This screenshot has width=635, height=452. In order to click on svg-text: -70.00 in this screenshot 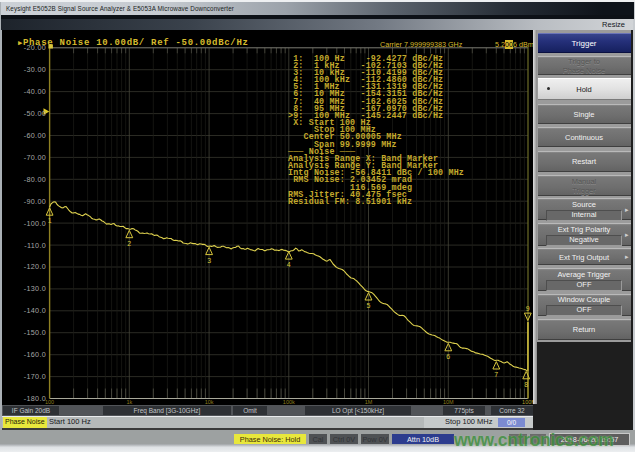, I will do `click(35, 158)`.